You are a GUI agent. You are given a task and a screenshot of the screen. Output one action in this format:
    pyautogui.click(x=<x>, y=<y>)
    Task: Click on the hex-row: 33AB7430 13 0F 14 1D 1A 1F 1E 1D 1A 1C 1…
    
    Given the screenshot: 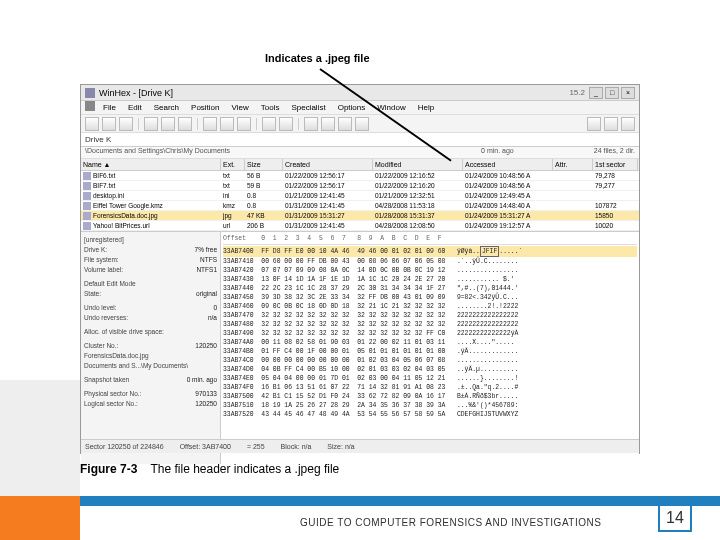 What is the action you would take?
    pyautogui.click(x=430, y=280)
    